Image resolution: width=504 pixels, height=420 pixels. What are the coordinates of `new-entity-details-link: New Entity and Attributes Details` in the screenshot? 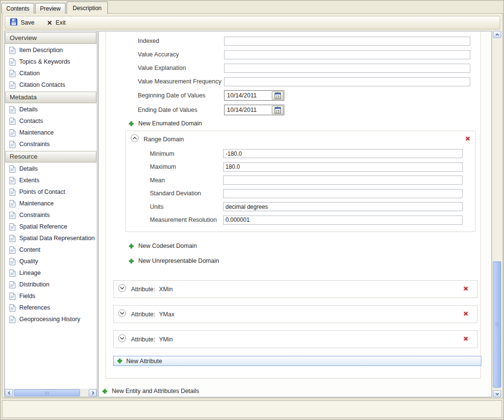 It's located at (297, 391).